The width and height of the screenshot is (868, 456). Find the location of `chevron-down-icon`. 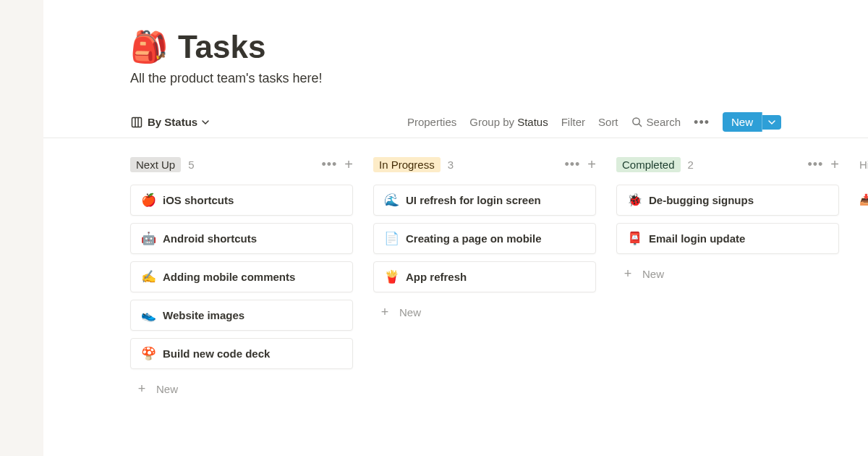

chevron-down-icon is located at coordinates (205, 122).